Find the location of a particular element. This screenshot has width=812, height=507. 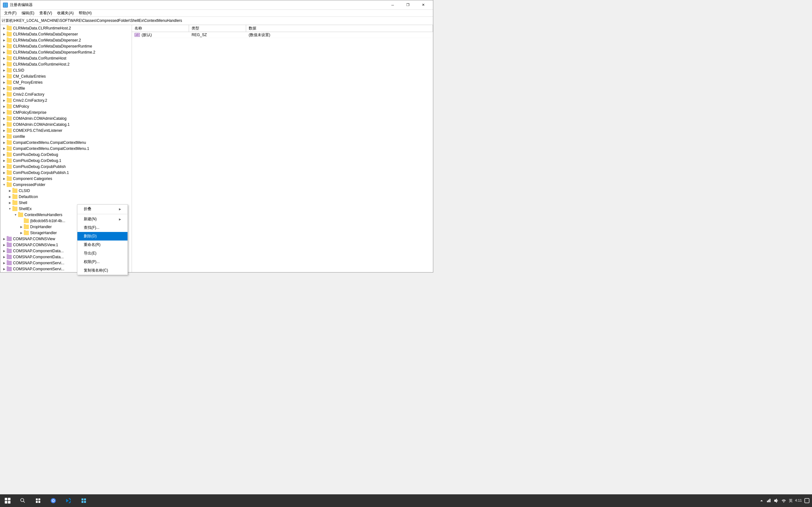

tree-item: ▶ CLRMetaData.CorRuntimeHost is located at coordinates (66, 58).